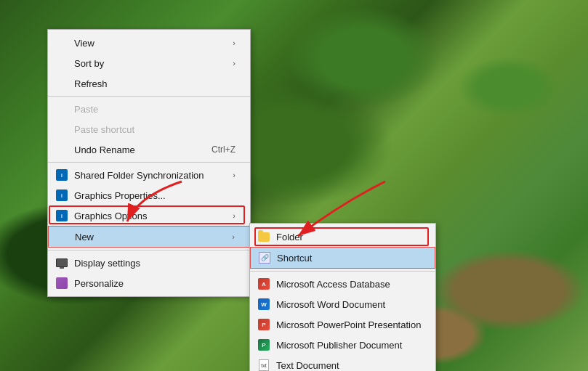 The width and height of the screenshot is (588, 371). What do you see at coordinates (155, 84) in the screenshot?
I see `refresh-label: Refresh` at bounding box center [155, 84].